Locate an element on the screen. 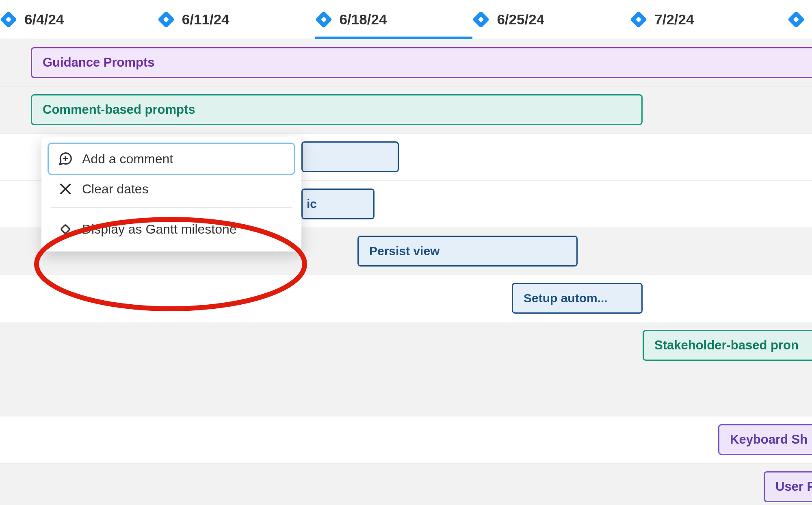  gantt-bar-label: User P is located at coordinates (794, 487).